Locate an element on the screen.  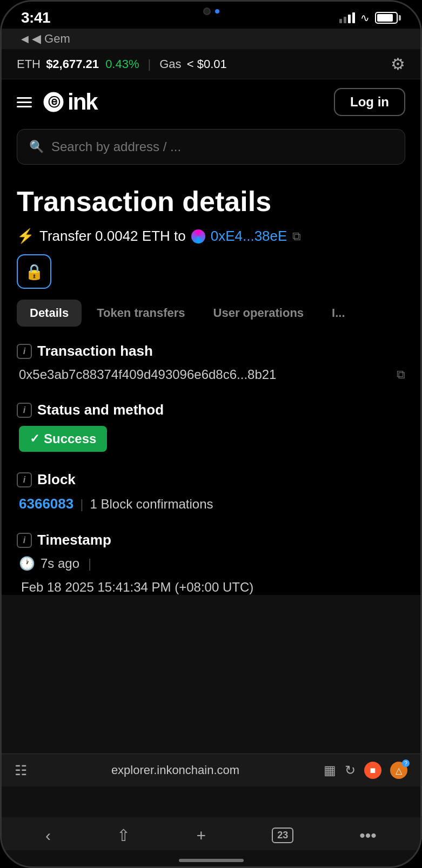
status-method-row: i Status and method ✓ Success is located at coordinates (211, 426).